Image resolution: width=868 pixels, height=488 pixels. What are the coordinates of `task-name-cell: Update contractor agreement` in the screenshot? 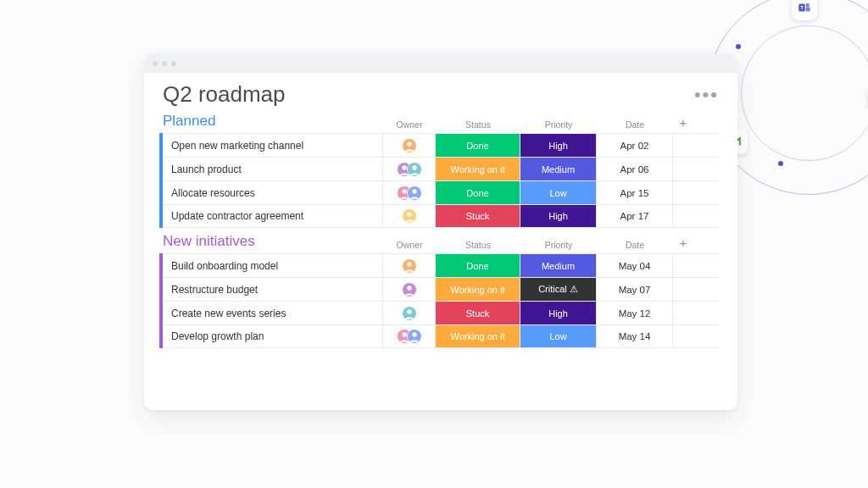 It's located at (273, 216).